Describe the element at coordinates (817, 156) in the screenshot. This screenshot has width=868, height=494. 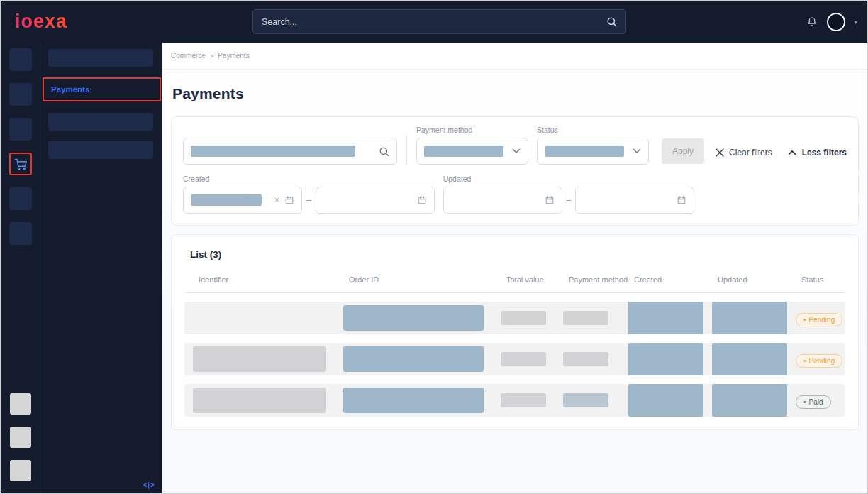
I see `less-filters-button: Less filters` at that location.